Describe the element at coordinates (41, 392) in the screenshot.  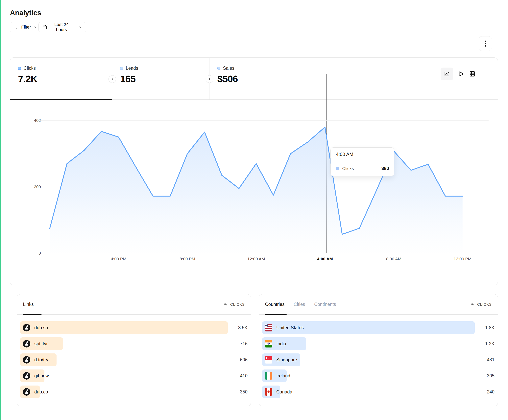
I see `link-label: dub.co` at that location.